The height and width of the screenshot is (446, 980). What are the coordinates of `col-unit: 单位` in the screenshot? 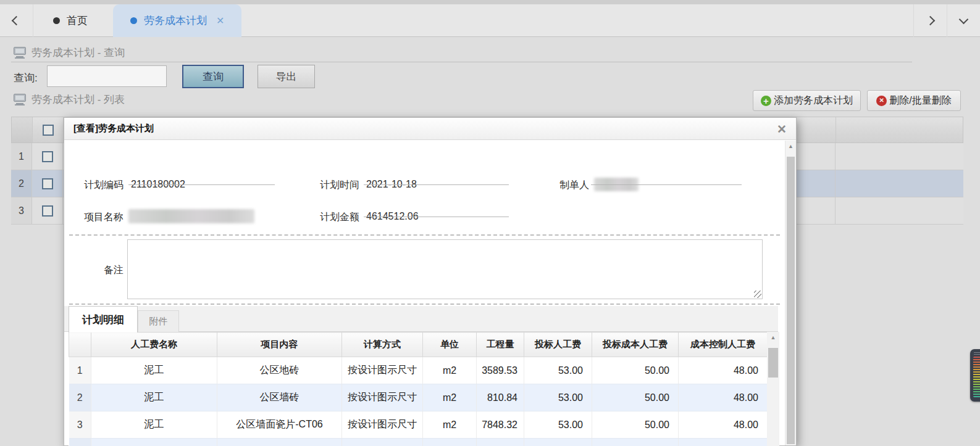 It's located at (450, 345).